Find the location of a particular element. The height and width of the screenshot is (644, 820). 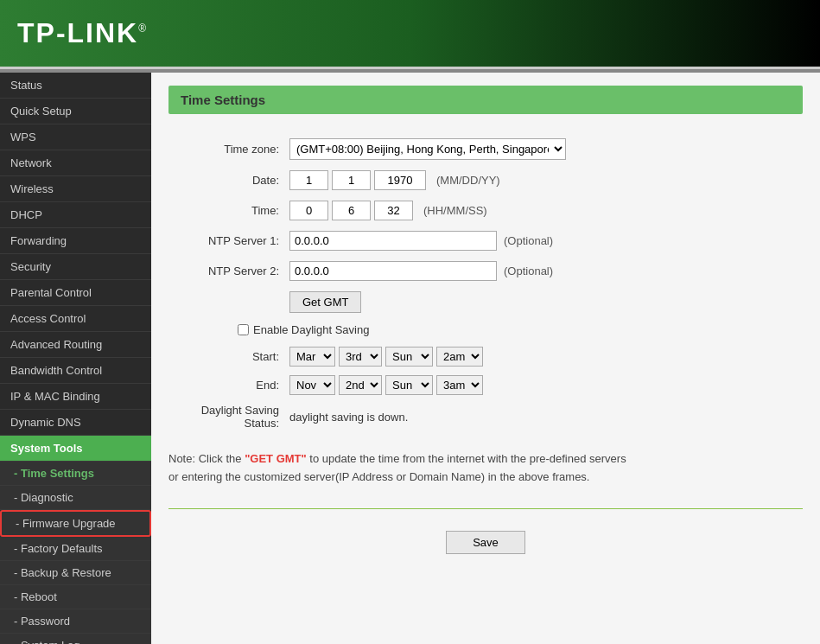

note-highlight: "GET GMT" is located at coordinates (276, 458).